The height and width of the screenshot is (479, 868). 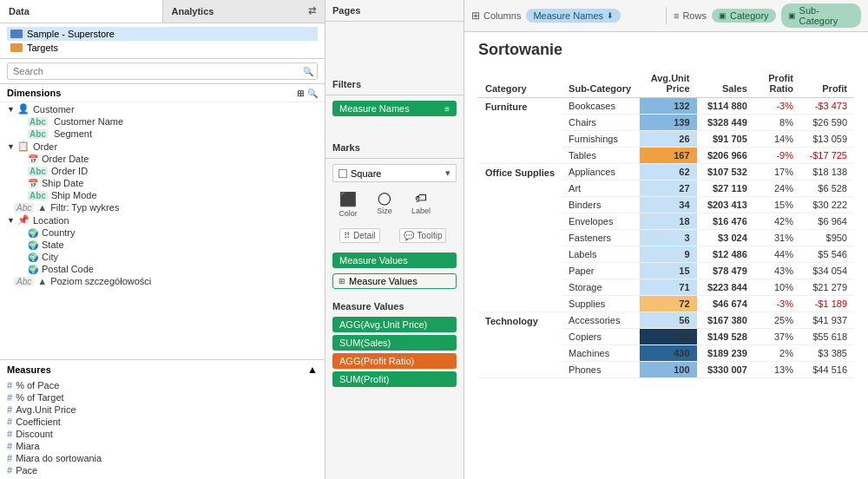 What do you see at coordinates (342, 281) in the screenshot?
I see `table-icon: ⊞` at bounding box center [342, 281].